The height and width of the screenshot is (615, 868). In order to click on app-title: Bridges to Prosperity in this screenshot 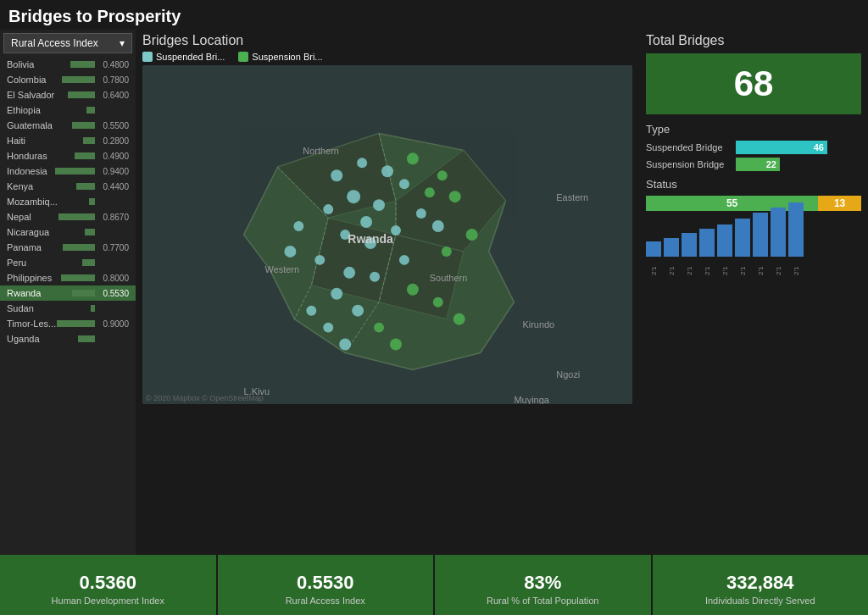, I will do `click(95, 16)`.